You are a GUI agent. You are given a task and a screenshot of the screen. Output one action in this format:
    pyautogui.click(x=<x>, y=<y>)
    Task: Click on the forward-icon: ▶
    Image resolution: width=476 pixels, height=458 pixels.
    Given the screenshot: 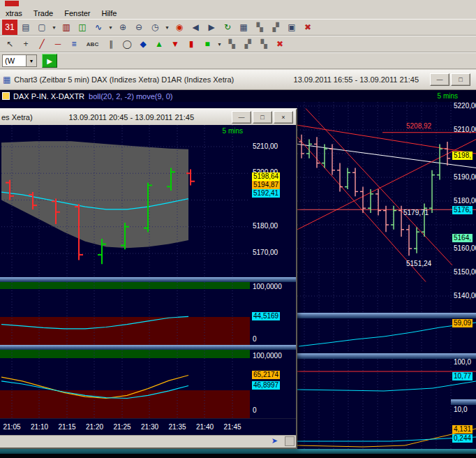 What is the action you would take?
    pyautogui.click(x=211, y=27)
    